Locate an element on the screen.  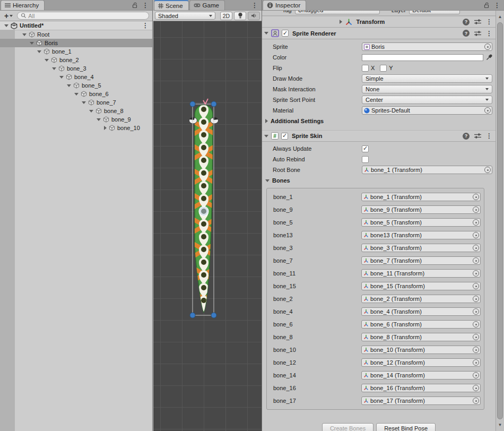
root-bone-object-field: bone_1 (Transform) is located at coordinates (427, 170).